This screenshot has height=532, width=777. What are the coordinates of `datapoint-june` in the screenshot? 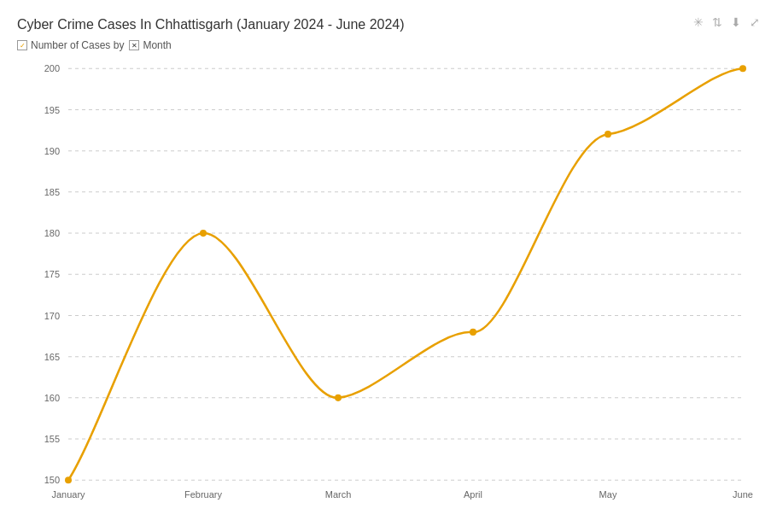 It's located at (743, 68).